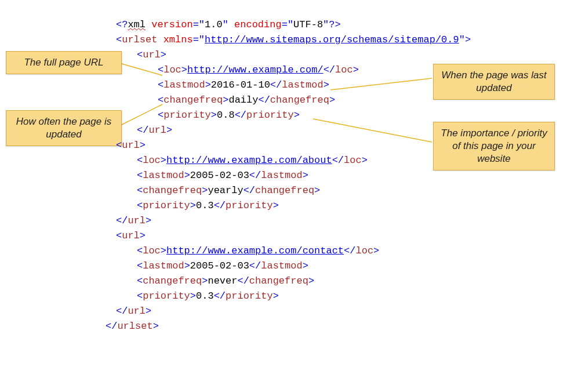  I want to click on url-changefreq-2: yearly, so click(225, 190).